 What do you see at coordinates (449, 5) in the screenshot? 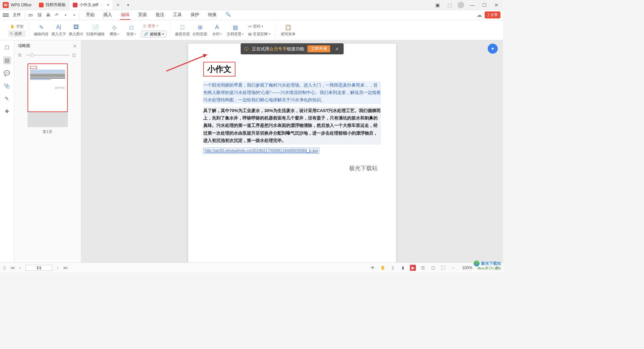
I see `box-icon: ⬚` at bounding box center [449, 5].